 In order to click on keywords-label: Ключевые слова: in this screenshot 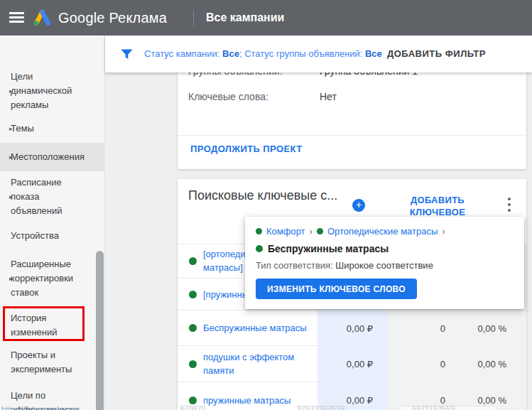, I will do `click(229, 97)`.